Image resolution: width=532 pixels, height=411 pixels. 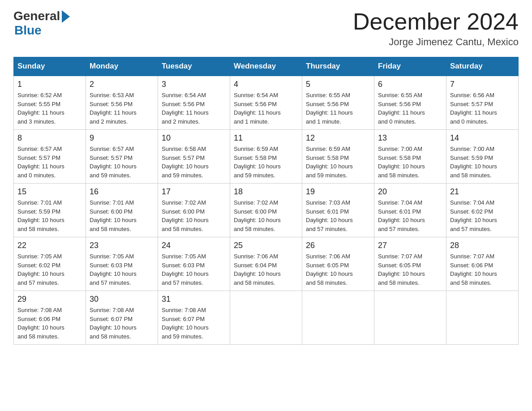 I want to click on day-number: 23, so click(x=122, y=245).